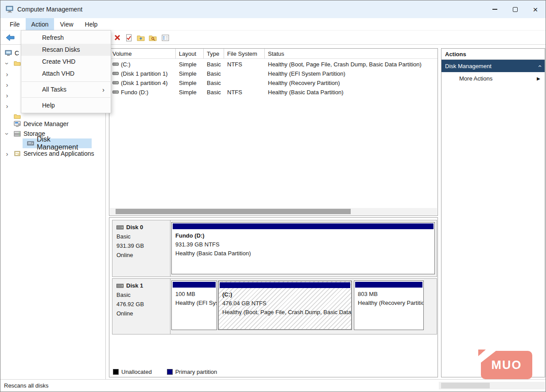 The width and height of the screenshot is (546, 392). I want to click on title-bar: Computer Management ×, so click(273, 9).